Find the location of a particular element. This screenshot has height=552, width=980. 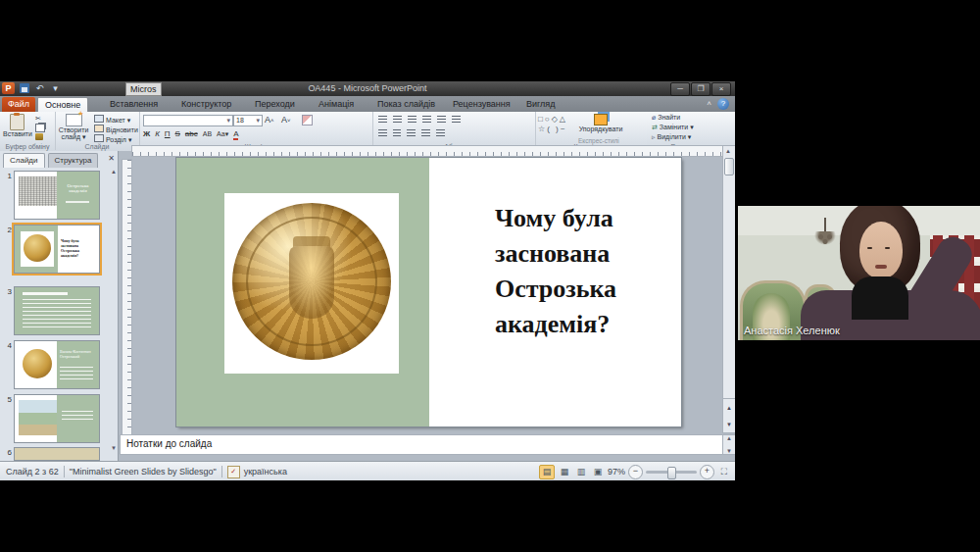

panel-scroll-down-icon: ▼ is located at coordinates (114, 448).